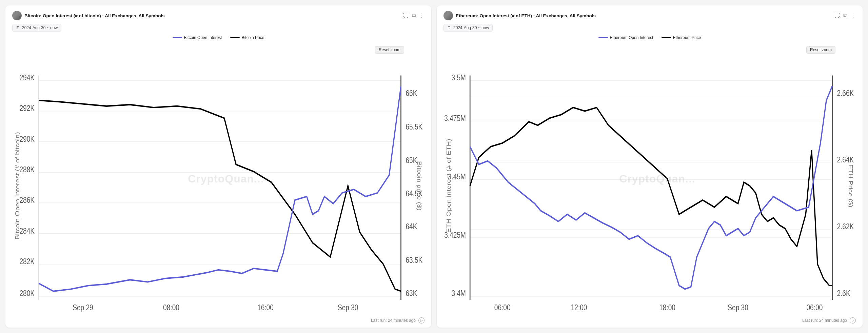 The image size is (868, 333). Describe the element at coordinates (411, 160) in the screenshot. I see `svg-text: 65K` at that location.